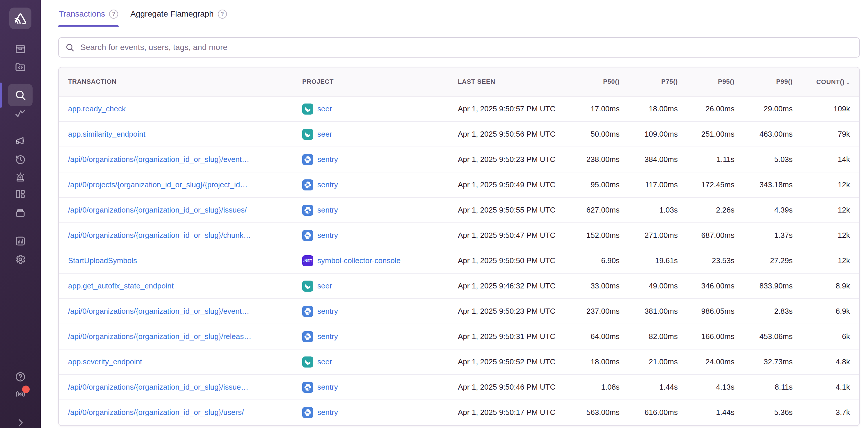 Image resolution: width=868 pixels, height=428 pixels. What do you see at coordinates (158, 185) in the screenshot?
I see `transaction-link: /api/0/projects/{organization_id_or_slug…` at bounding box center [158, 185].